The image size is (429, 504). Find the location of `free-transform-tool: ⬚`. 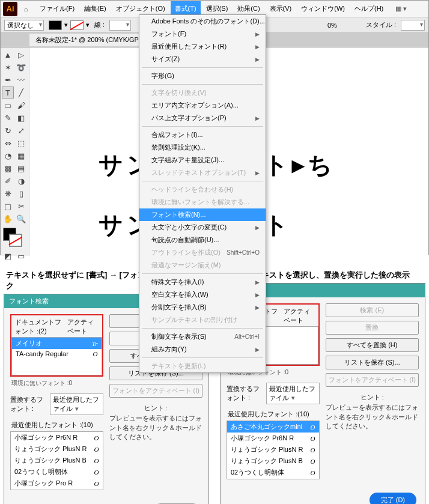

free-transform-tool: ⬚ is located at coordinates (21, 143).